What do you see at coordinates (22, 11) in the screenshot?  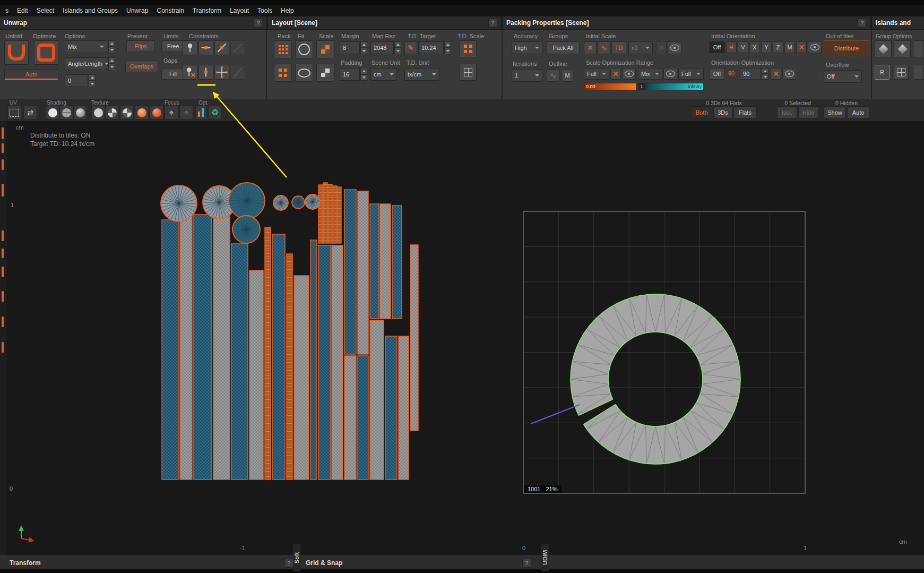 I see `menu-item-edit: Edit` at bounding box center [22, 11].